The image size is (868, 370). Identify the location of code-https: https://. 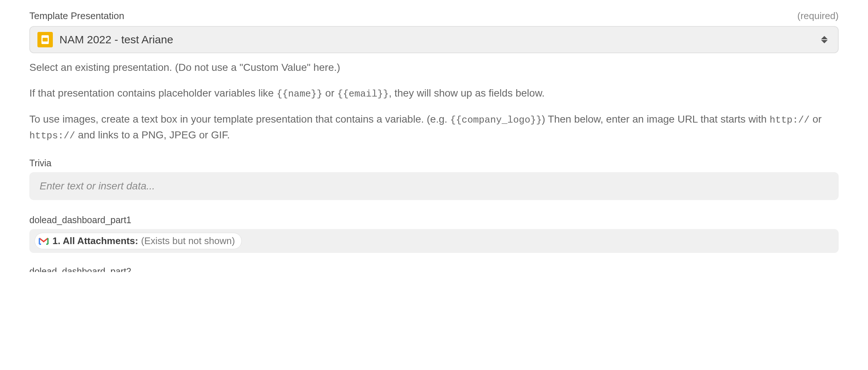
(52, 136).